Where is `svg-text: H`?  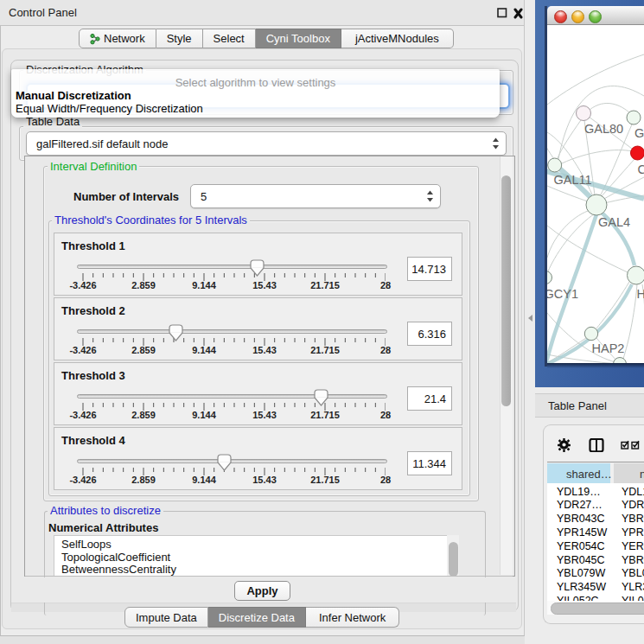 svg-text: H is located at coordinates (641, 294).